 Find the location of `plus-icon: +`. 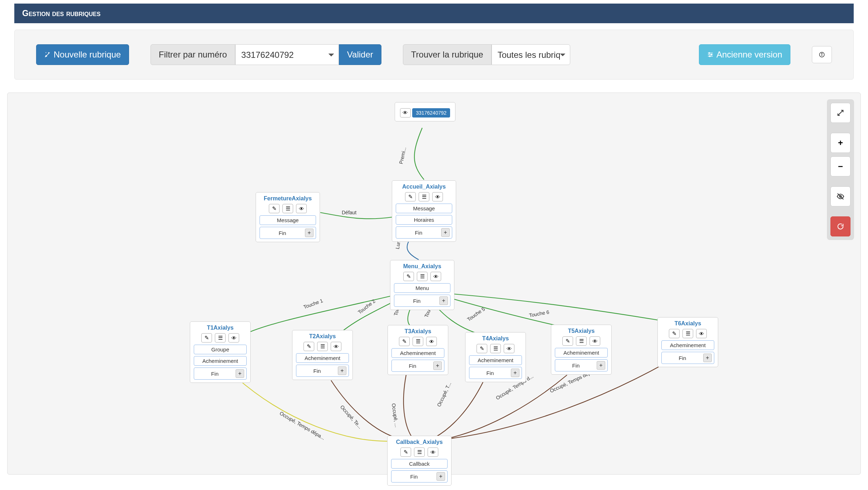

plus-icon: + is located at coordinates (840, 143).